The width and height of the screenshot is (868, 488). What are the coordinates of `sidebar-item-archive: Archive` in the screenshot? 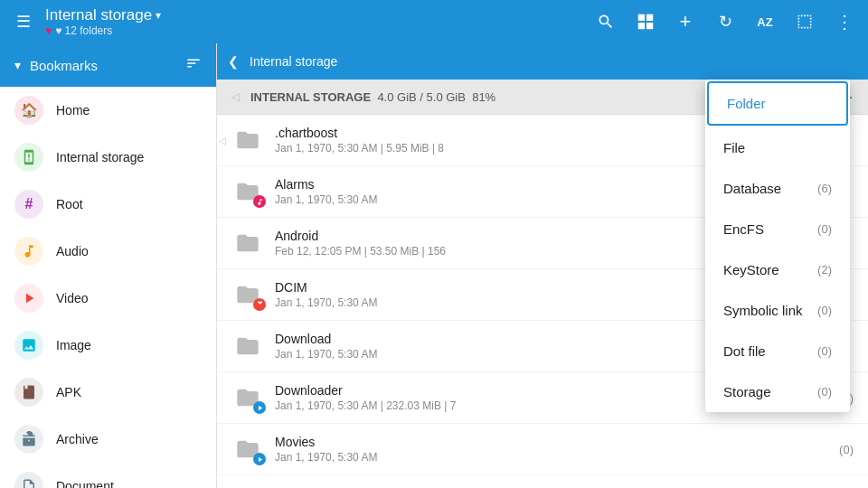 It's located at (108, 439).